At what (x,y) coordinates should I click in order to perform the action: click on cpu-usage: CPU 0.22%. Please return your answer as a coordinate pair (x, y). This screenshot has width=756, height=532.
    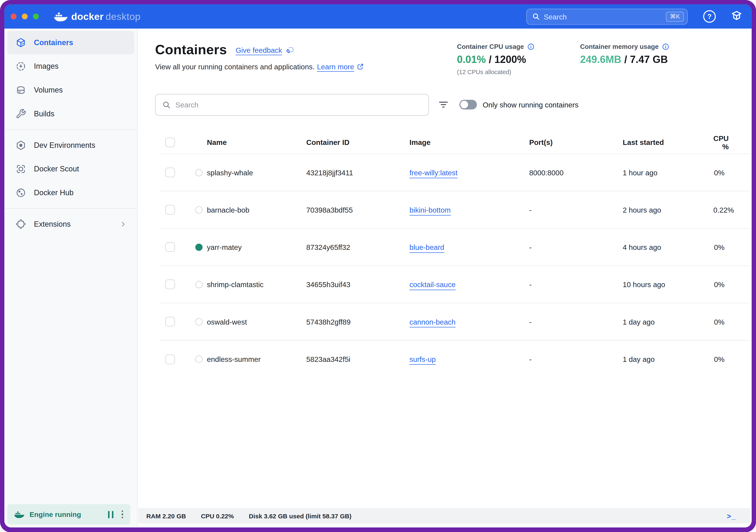
    Looking at the image, I should click on (217, 516).